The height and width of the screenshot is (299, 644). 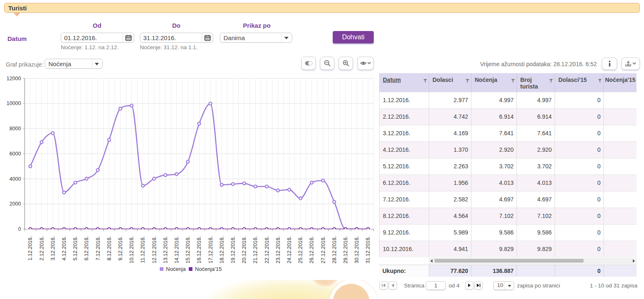 I want to click on svg-text: 0, so click(x=20, y=229).